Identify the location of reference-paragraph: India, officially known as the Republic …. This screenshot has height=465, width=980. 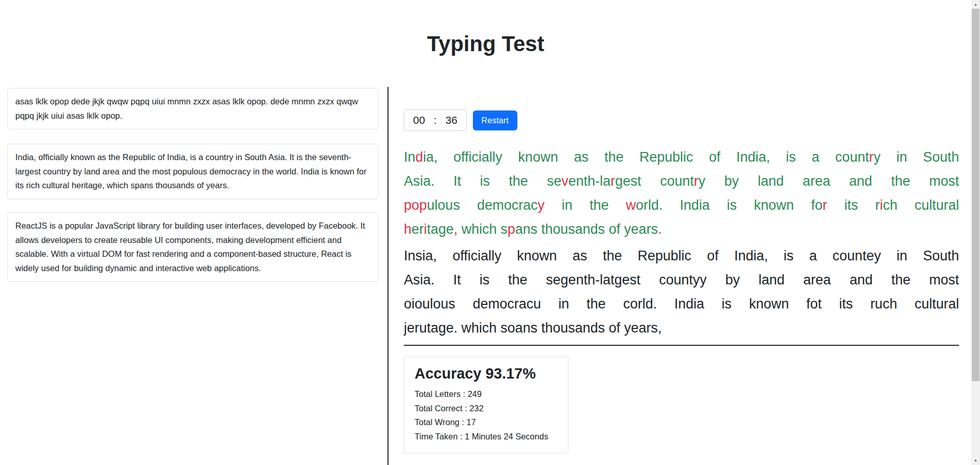
(681, 193).